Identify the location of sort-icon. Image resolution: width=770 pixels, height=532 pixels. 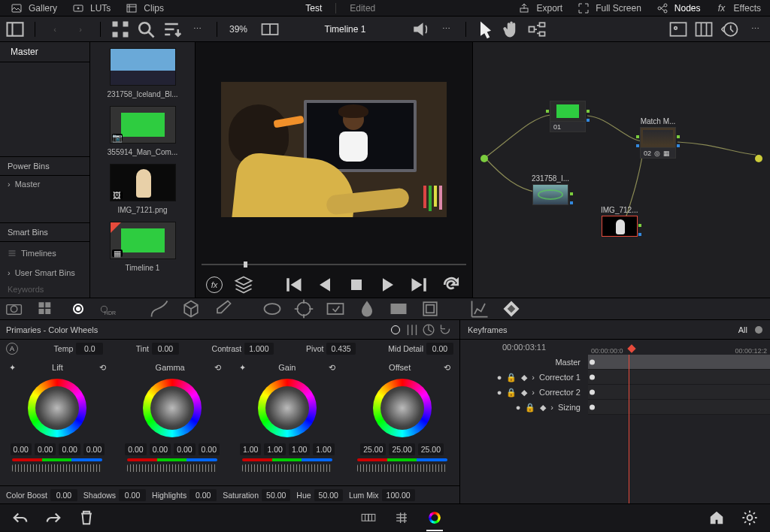
(171, 29).